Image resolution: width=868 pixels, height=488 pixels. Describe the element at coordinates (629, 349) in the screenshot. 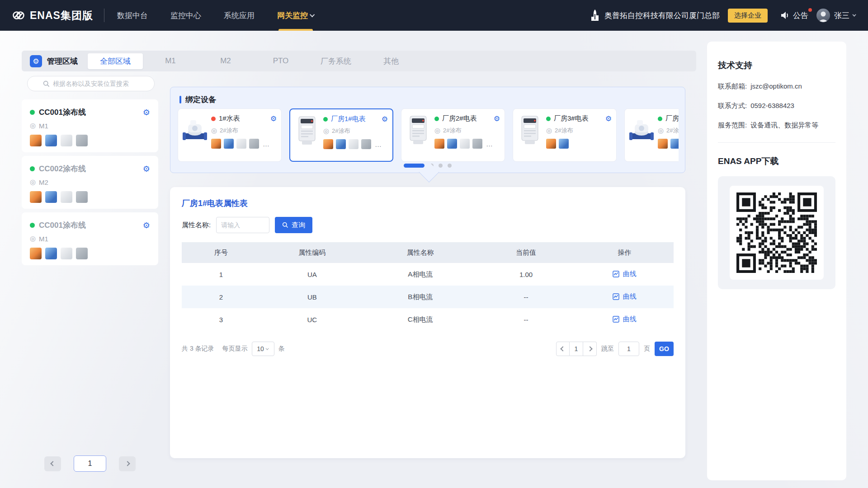

I see `jump-page-input` at that location.